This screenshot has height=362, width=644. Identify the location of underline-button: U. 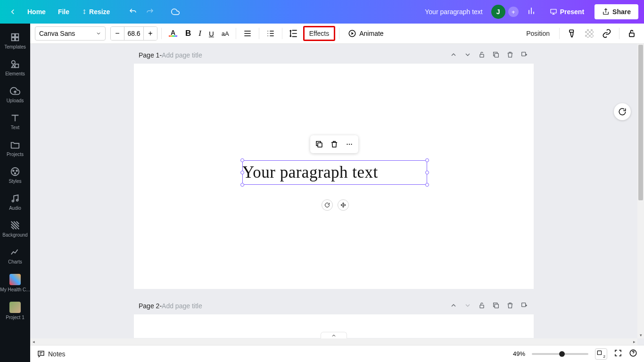
(211, 34).